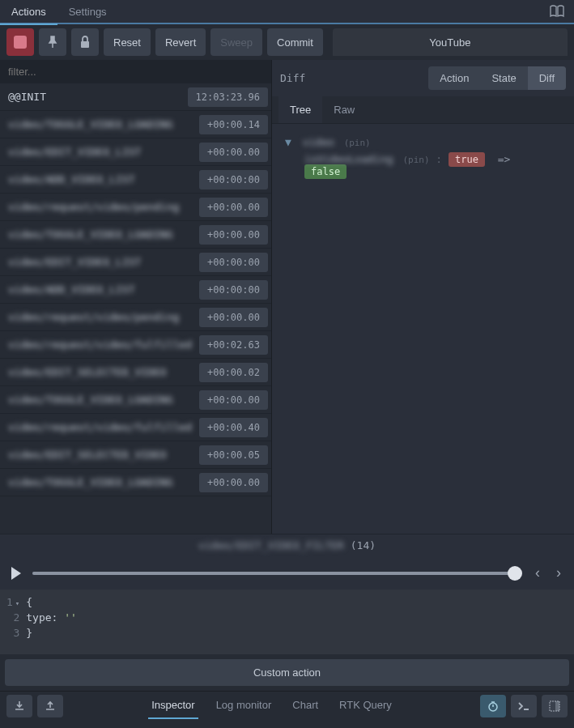 Image resolution: width=574 pixels, height=728 pixels. I want to click on diff-label: Diff, so click(293, 78).